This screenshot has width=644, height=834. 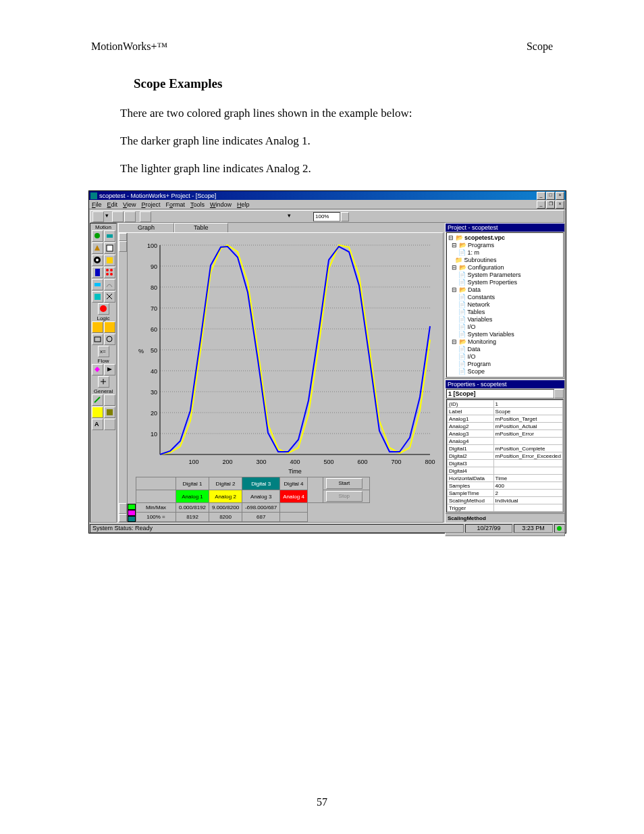 I want to click on start-button: Start, so click(x=344, y=484).